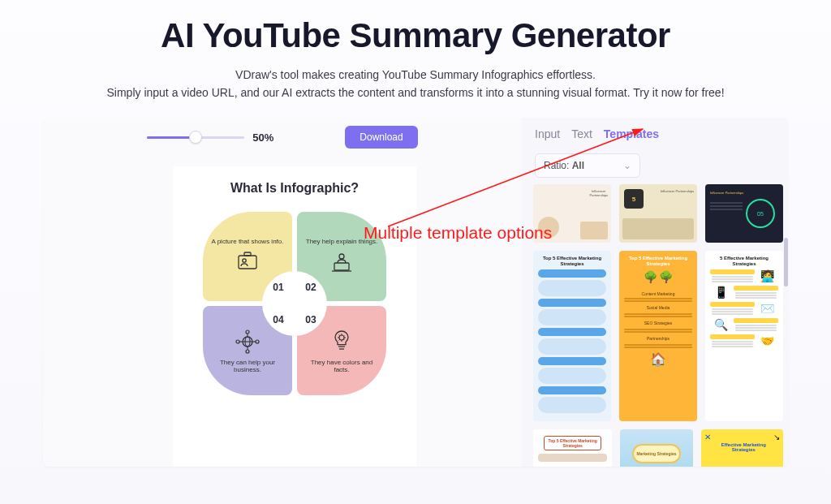  I want to click on laptop-person-icon, so click(342, 262).